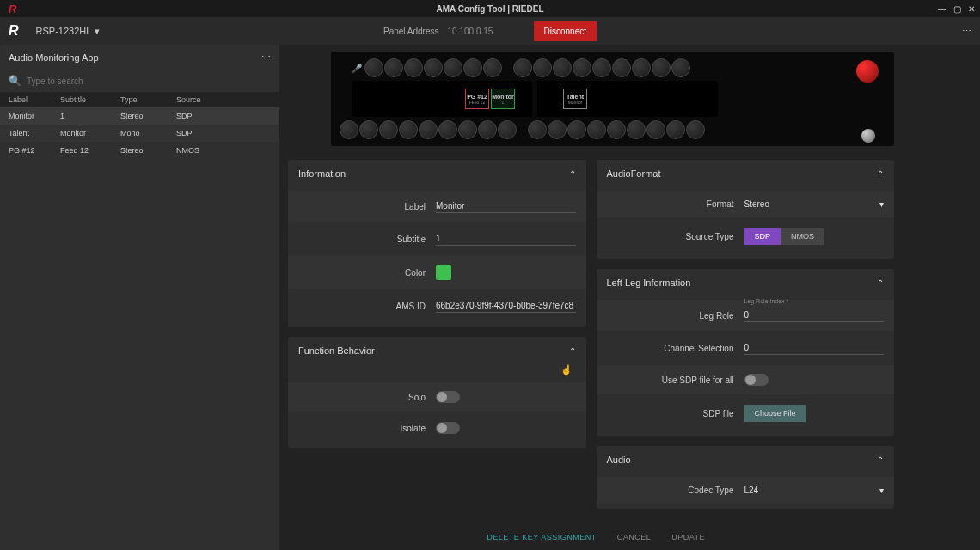 Image resolution: width=980 pixels, height=550 pixels. What do you see at coordinates (505, 239) in the screenshot?
I see `subtitle-input` at bounding box center [505, 239].